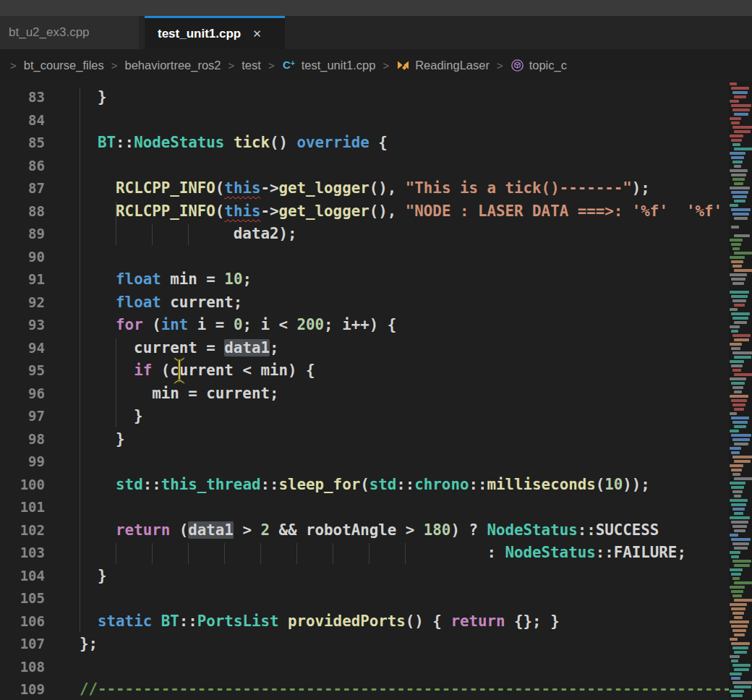  Describe the element at coordinates (364, 667) in the screenshot. I see `code-line: 108` at that location.